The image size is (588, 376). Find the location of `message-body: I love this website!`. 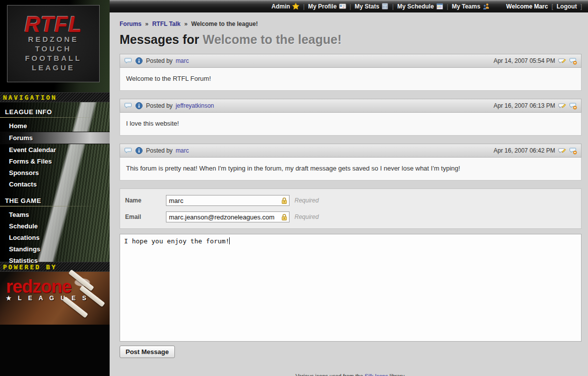

message-body: I love this website! is located at coordinates (351, 124).